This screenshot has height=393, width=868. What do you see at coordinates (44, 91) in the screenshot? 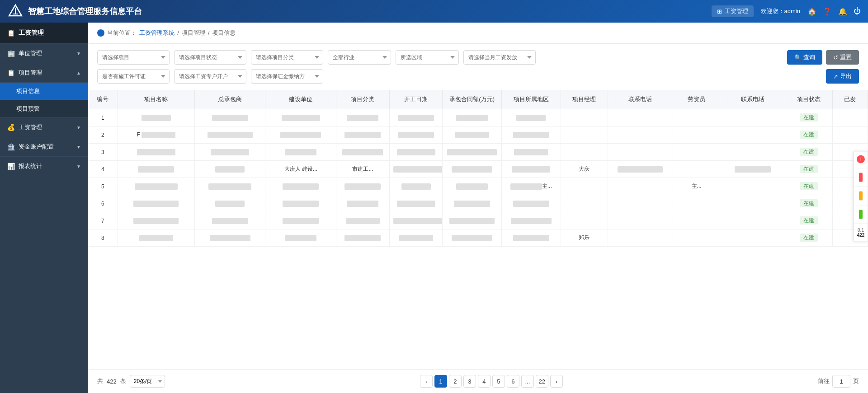
I see `sidebar-item-project-info: 项目信息` at bounding box center [44, 91].